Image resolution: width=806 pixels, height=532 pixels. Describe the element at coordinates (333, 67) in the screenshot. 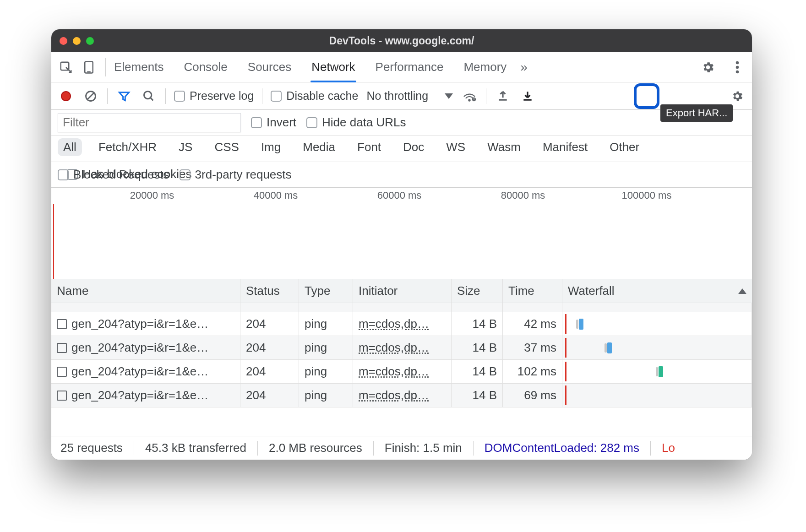

I see `tab-network: Network` at that location.